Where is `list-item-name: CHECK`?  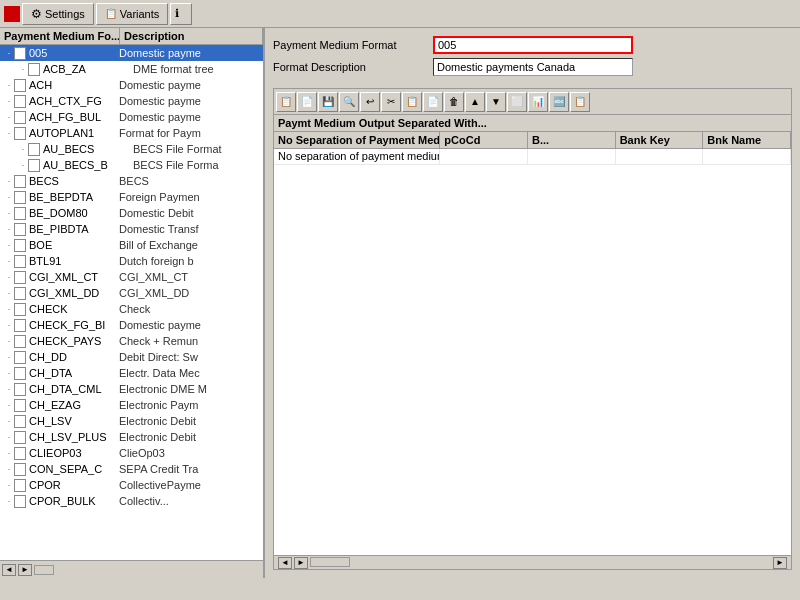 list-item-name: CHECK is located at coordinates (74, 309).